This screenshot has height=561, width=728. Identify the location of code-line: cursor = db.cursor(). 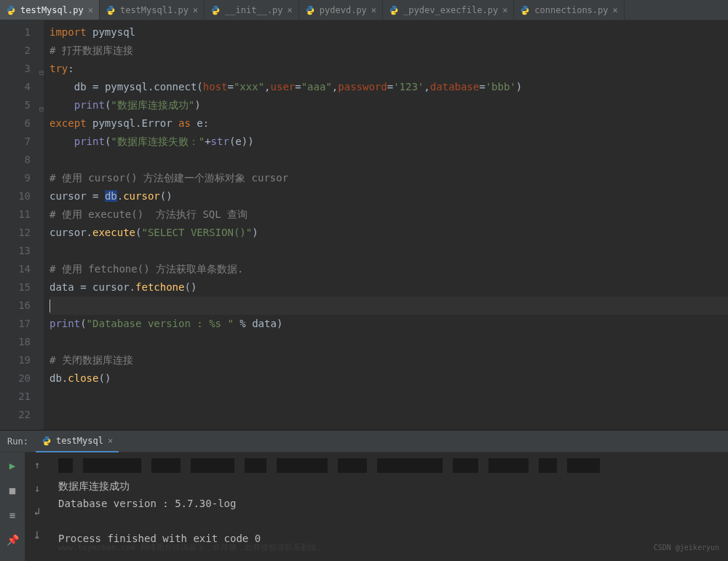
(389, 197).